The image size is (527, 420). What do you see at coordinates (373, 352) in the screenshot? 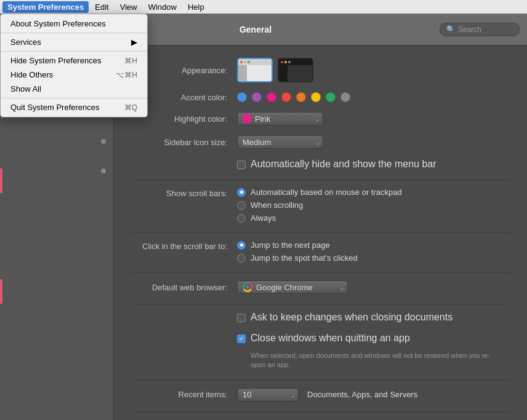
I see `close-windows-content: Close windows when quitting an app When …` at bounding box center [373, 352].